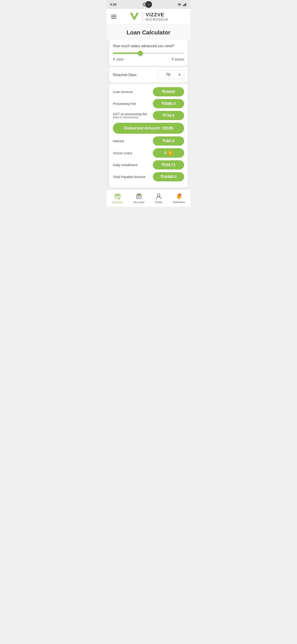 Image resolution: width=297 pixels, height=644 pixels. I want to click on notification-icon: !, so click(179, 196).